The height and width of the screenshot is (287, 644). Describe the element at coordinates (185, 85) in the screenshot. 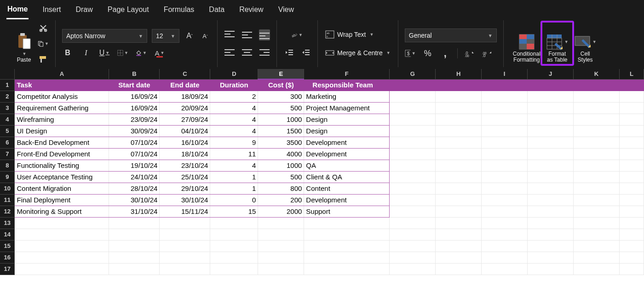

I see `cell: End date` at that location.